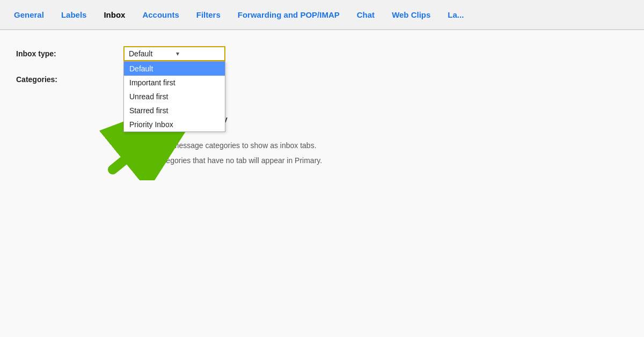 The image size is (644, 337). What do you see at coordinates (160, 14) in the screenshot?
I see `nav-item-accounts: Accounts` at bounding box center [160, 14].